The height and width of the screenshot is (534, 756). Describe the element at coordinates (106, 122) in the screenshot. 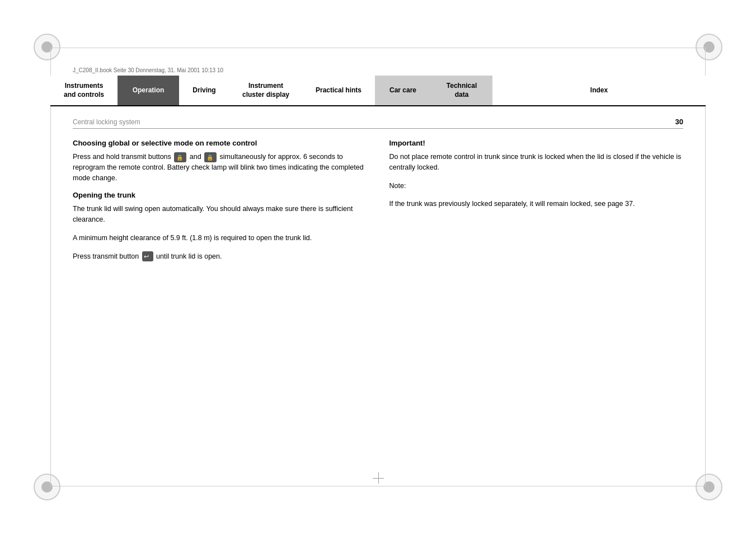

I see `section-title: Central locking system` at that location.